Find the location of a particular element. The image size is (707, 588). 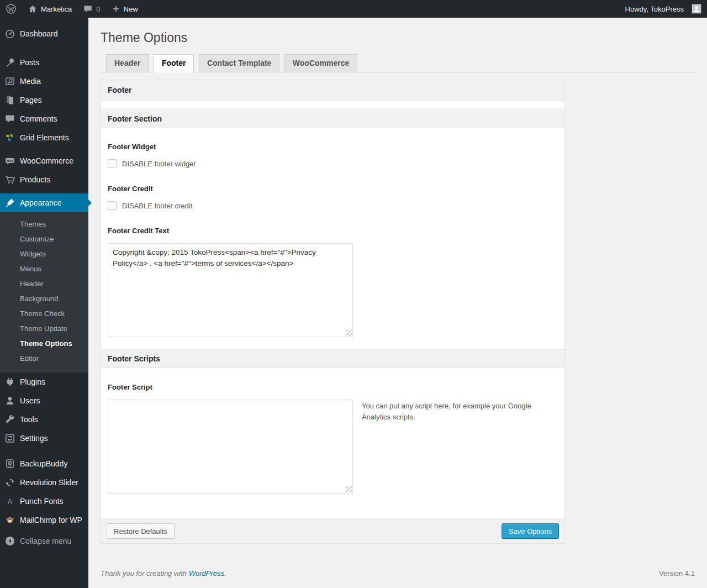

sidebar-item-label: Plugins is located at coordinates (33, 382).